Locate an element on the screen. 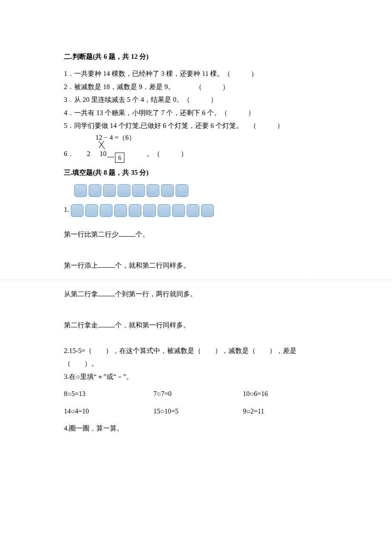  s2-q6-prefix: 6． is located at coordinates (69, 154).